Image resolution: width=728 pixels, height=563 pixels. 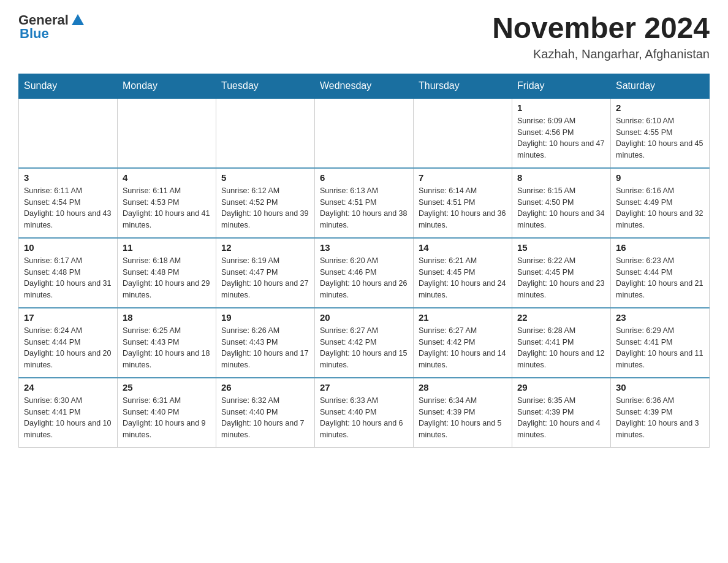 What do you see at coordinates (265, 209) in the screenshot?
I see `day-info: Sunrise: 6:12 AMSunset: 4:52 PMDaylight:…` at bounding box center [265, 209].